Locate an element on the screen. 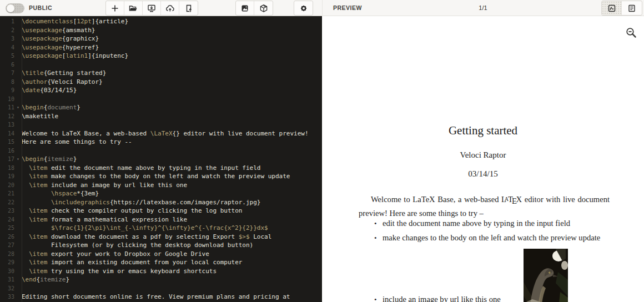 Image resolution: width=644 pixels, height=302 pixels. preview-label: PREVIEW is located at coordinates (348, 8).